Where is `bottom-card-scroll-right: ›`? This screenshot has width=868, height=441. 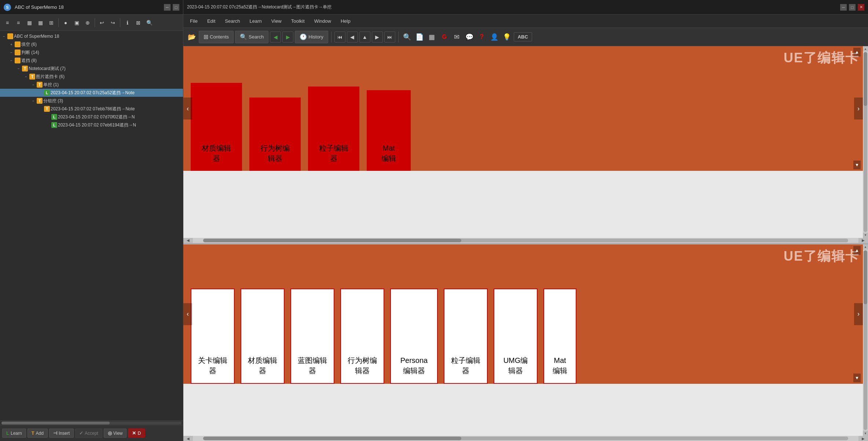
bottom-card-scroll-right: › is located at coordinates (858, 314).